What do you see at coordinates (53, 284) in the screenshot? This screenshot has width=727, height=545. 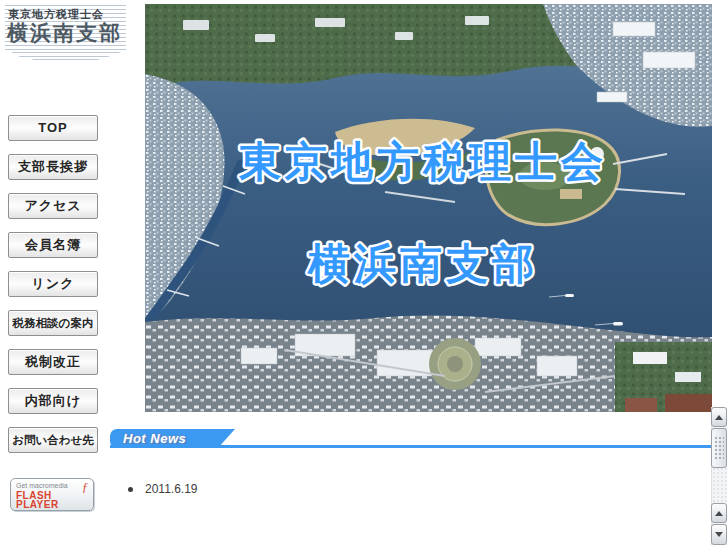 I see `nav-button-links: リンク` at bounding box center [53, 284].